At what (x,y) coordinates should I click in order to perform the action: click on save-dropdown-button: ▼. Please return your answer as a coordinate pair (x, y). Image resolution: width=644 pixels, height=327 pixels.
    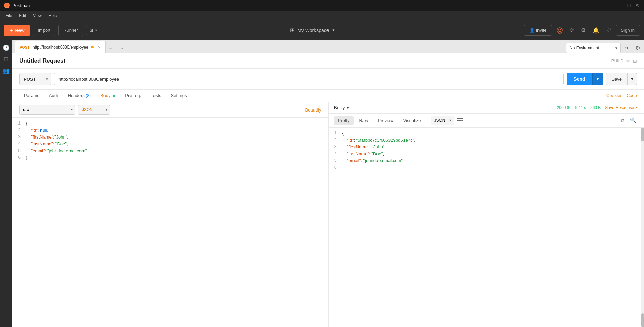
    Looking at the image, I should click on (632, 79).